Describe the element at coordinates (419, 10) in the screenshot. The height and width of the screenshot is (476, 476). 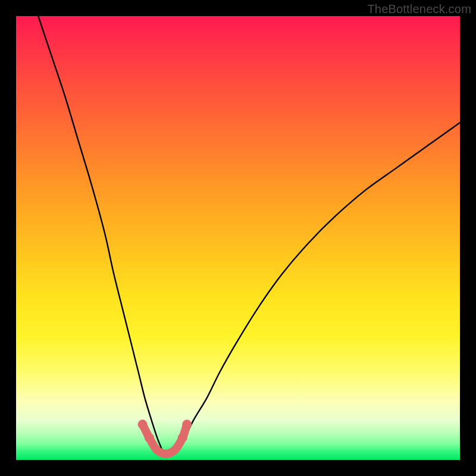
I see `watermark-text: TheBottleneck.com` at that location.